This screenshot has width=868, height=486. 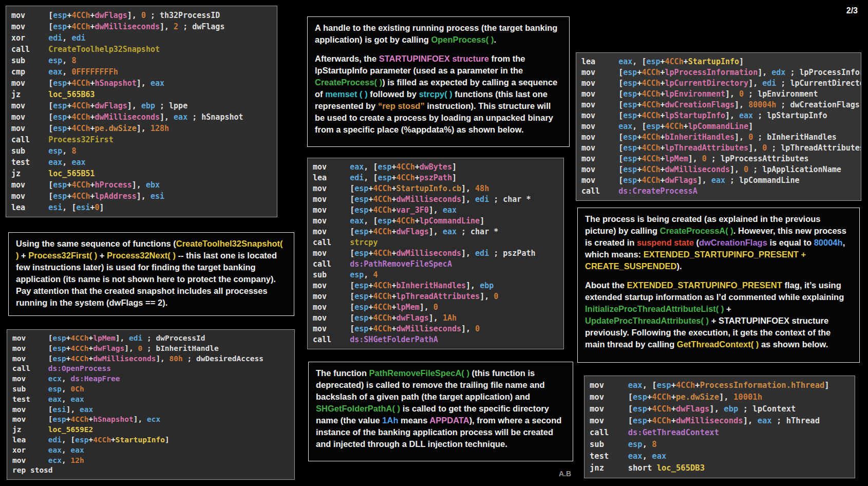 I want to click on code-line: mov [esp+4CCh+dwMilliseconds], 2 ; dwFla…, so click(x=142, y=27).